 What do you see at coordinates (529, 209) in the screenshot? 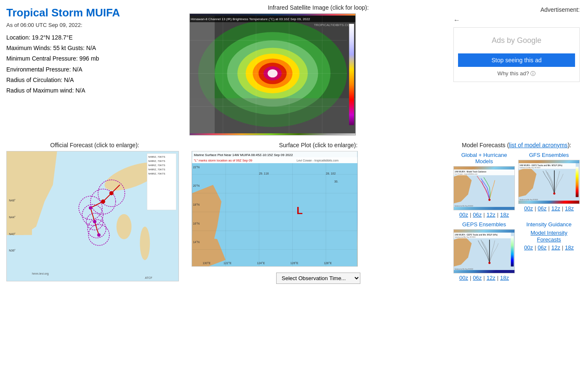
I see `gfs-00z-link: 00z` at bounding box center [529, 209].